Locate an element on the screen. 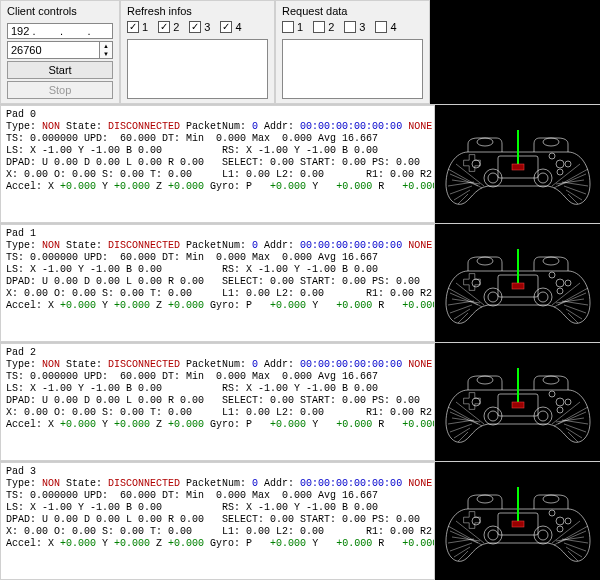 This screenshot has height=581, width=600. request-data-textarea is located at coordinates (352, 69).